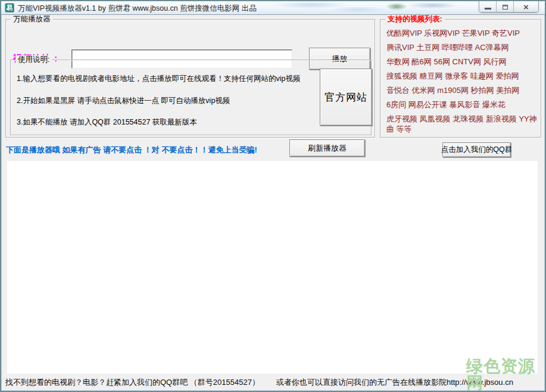 Image resolution: width=546 pixels, height=392 pixels. Describe the element at coordinates (461, 79) in the screenshot. I see `supported-list-groupbox: 支持的视频列表: 优酷网VIP 乐视网VIP 芒果VIP 奇艺VIP 腾讯VIP…` at that location.